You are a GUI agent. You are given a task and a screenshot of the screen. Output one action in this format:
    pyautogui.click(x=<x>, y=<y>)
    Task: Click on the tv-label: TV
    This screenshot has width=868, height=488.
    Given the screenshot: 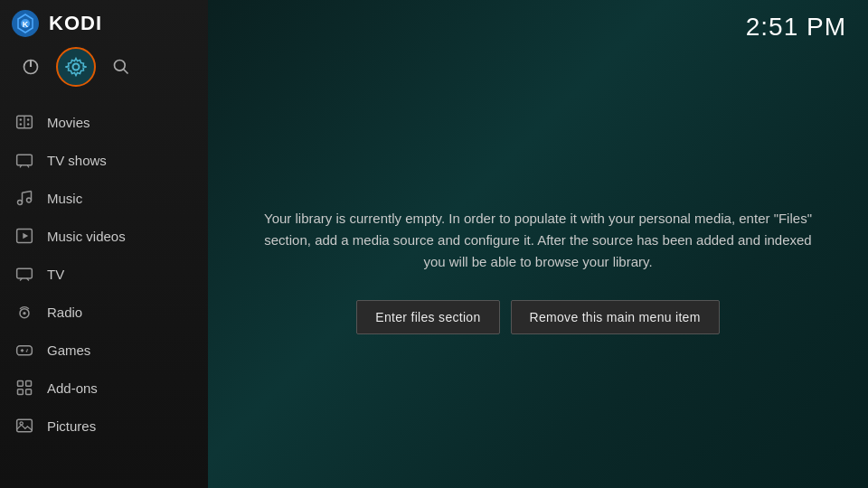 What is the action you would take?
    pyautogui.click(x=56, y=275)
    